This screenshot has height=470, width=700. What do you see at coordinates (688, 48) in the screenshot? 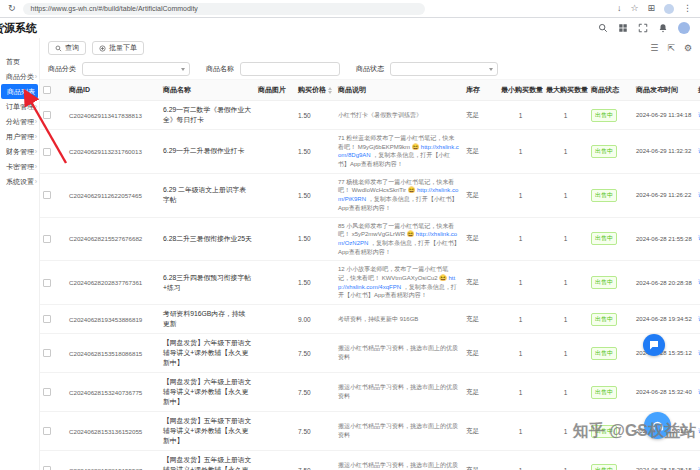
I see `column-settings-icon: ⚙` at bounding box center [688, 48].